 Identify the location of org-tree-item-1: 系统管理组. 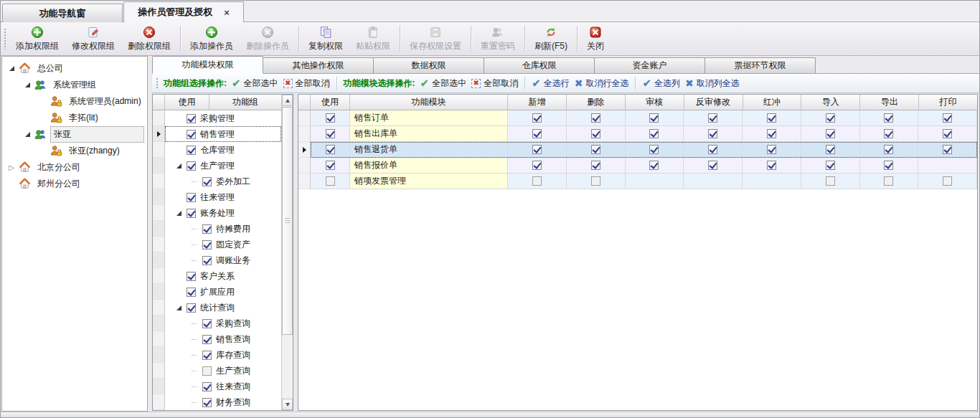
(75, 85).